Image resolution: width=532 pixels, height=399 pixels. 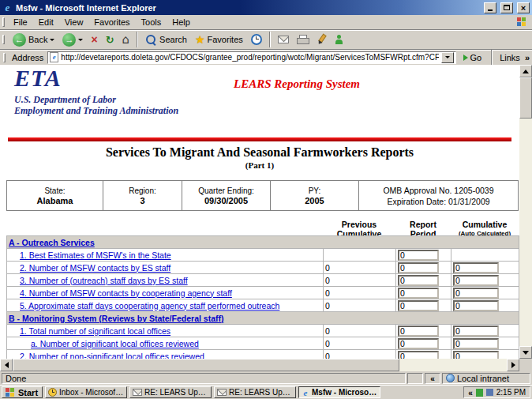 What do you see at coordinates (21, 22) in the screenshot?
I see `menu-item-file: File` at bounding box center [21, 22].